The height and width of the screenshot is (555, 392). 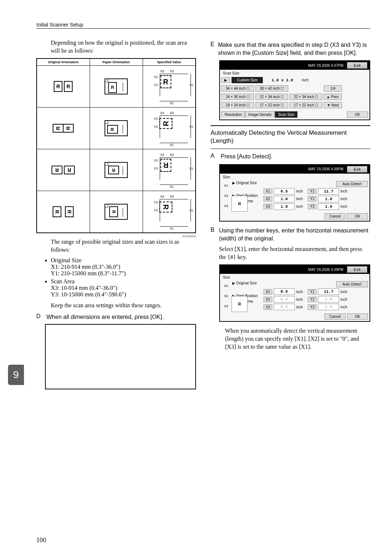 What do you see at coordinates (116, 246) in the screenshot?
I see `range-text: The range of possible original sizes and…` at bounding box center [116, 246].